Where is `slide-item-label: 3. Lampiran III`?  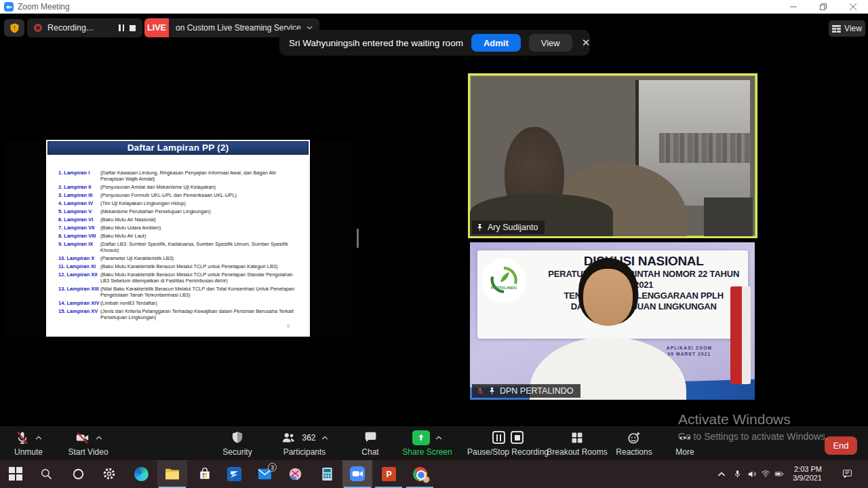 slide-item-label: 3. Lampiran III is located at coordinates (79, 195).